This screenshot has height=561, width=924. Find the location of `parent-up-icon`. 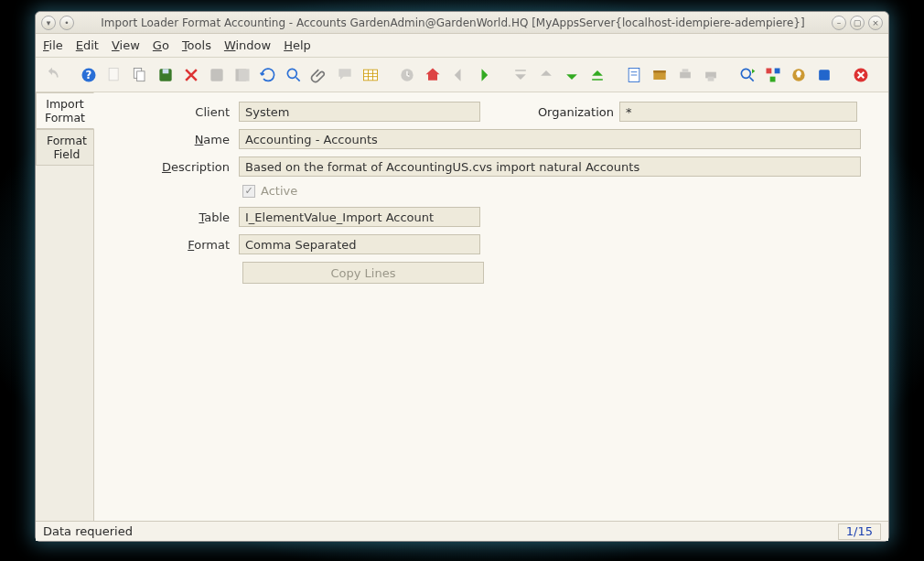

parent-up-icon is located at coordinates (546, 75).